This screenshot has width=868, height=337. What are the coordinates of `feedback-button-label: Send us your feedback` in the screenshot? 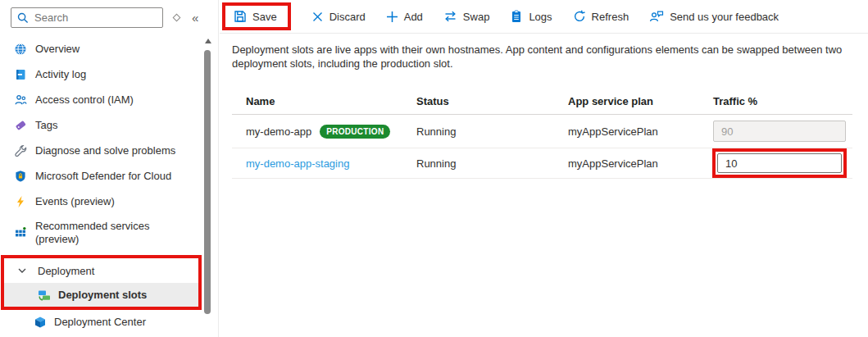 It's located at (725, 16).